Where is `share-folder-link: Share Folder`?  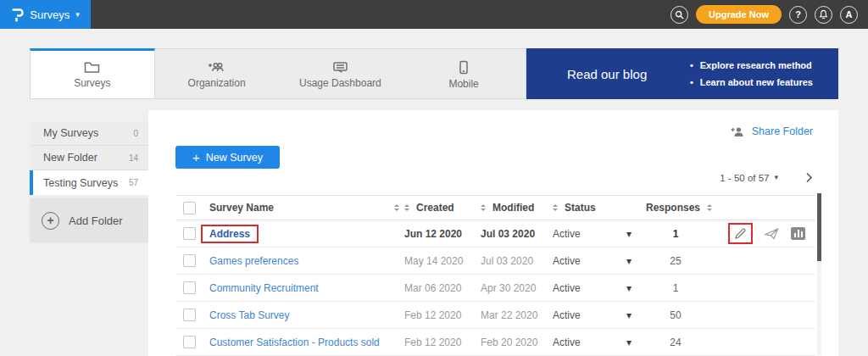
share-folder-link: Share Folder is located at coordinates (771, 131).